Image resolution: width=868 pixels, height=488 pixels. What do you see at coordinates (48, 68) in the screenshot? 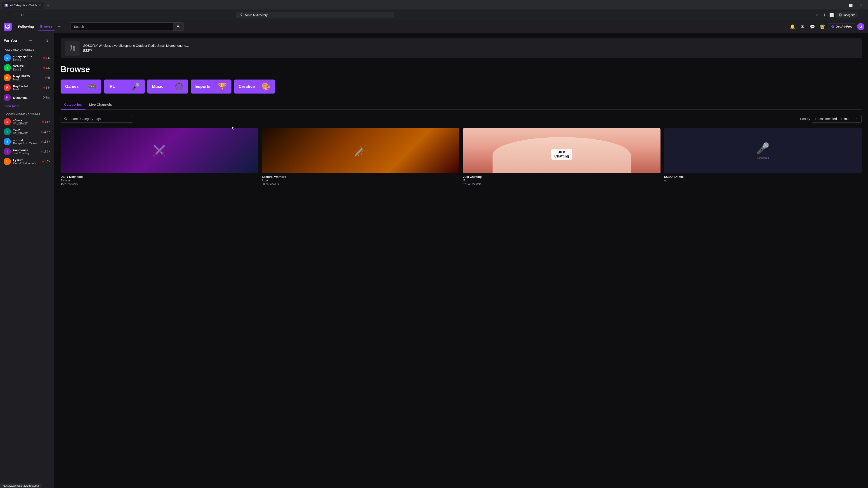
I see `viewer-count: 120` at bounding box center [48, 68].